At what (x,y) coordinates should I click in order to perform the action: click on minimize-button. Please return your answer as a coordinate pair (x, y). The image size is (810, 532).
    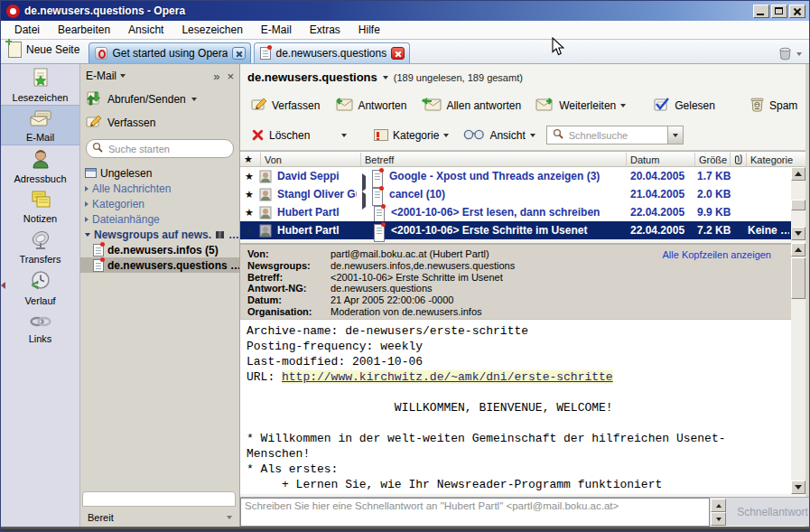
    Looking at the image, I should click on (761, 11).